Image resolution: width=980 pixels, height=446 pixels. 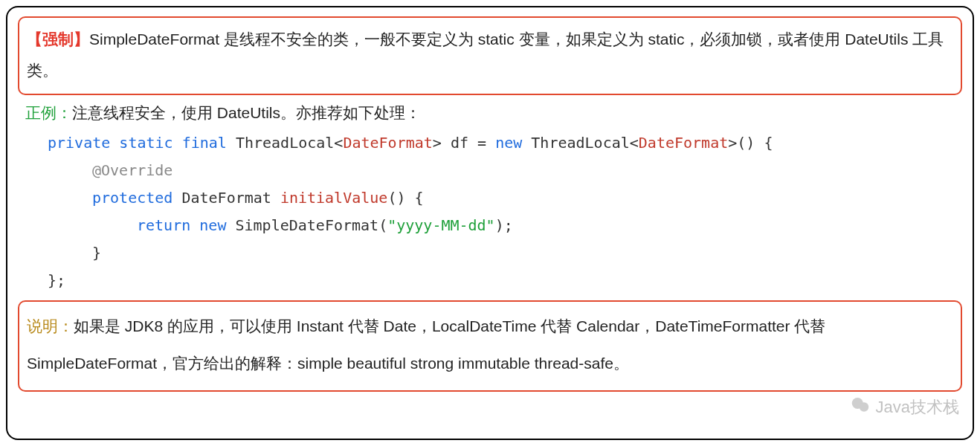 I want to click on type-simpledateformat: SimpleDateFormat, so click(x=306, y=225).